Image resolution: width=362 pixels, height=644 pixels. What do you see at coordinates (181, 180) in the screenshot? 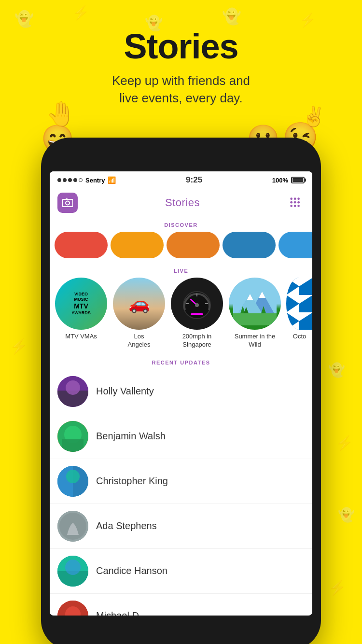
I see `status-bar: Sentry 📶 9:25 100%` at bounding box center [181, 180].